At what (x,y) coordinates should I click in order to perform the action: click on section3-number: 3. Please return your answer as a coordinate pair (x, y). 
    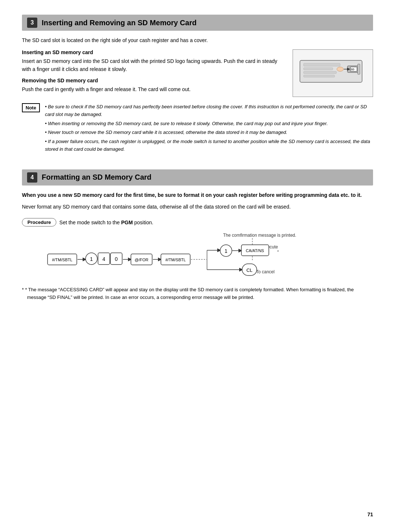
    Looking at the image, I should click on (32, 23).